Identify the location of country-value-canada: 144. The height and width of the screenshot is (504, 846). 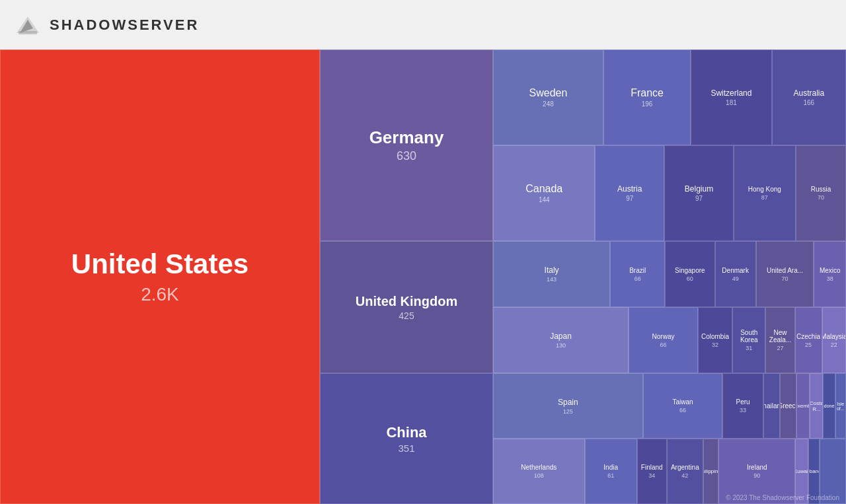
(545, 199).